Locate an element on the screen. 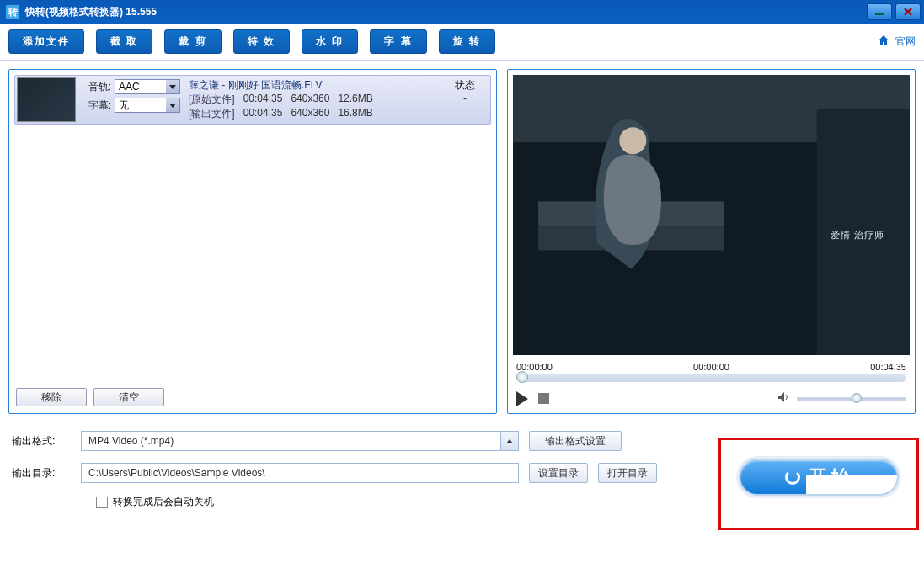 The height and width of the screenshot is (563, 924). audio-track-label: 音轨: is located at coordinates (96, 88).